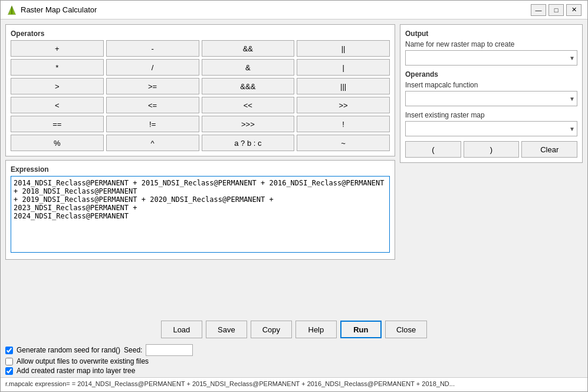 The image size is (588, 392). I want to click on output-name-dropdown, so click(491, 58).